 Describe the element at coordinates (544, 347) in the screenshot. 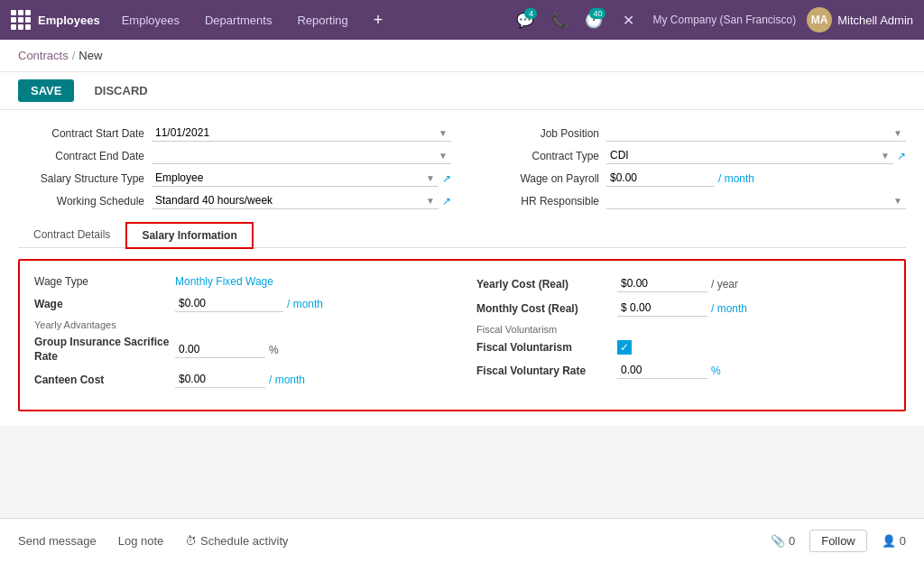

I see `fiscal-voluntarism-label: Fiscal Voluntarism` at that location.